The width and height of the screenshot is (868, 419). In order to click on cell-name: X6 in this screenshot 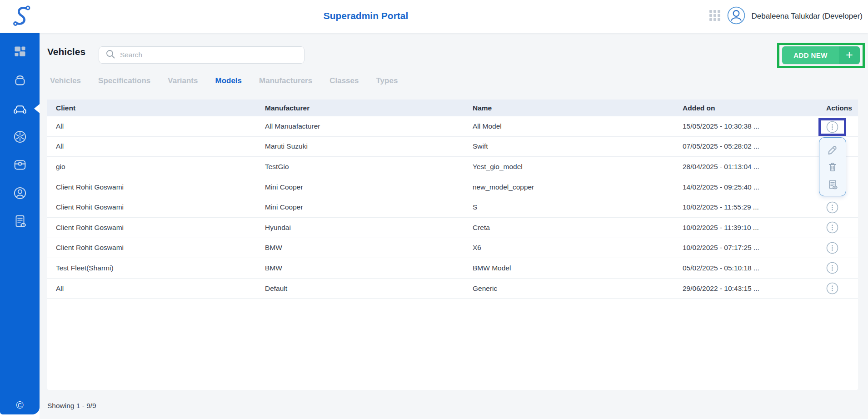, I will do `click(578, 248)`.